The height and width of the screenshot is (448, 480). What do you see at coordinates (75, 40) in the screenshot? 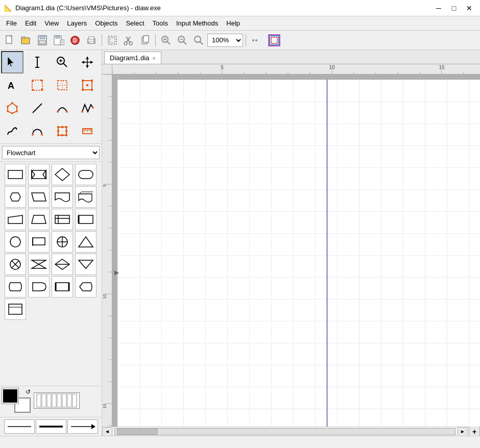
I see `export-button: D` at bounding box center [75, 40].